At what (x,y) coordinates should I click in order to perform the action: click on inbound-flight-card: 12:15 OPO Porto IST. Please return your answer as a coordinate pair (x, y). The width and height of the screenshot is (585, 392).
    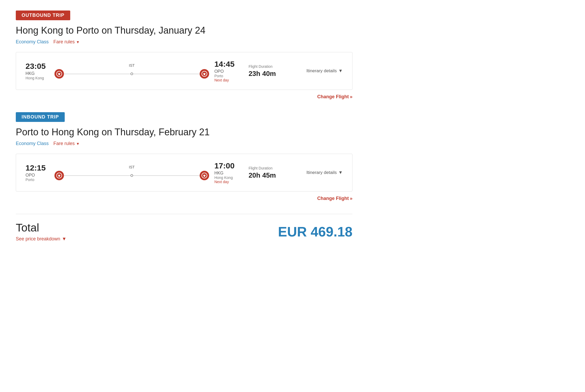
    Looking at the image, I should click on (184, 173).